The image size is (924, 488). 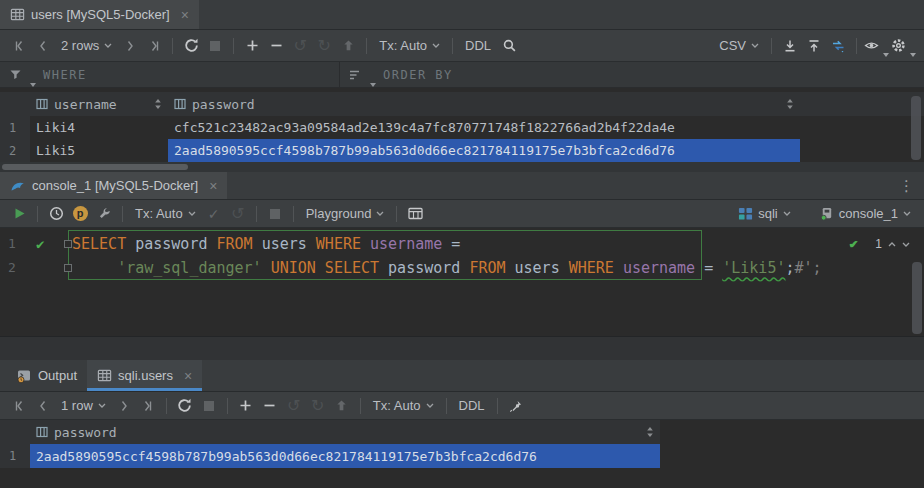 I want to click on console-toolbar: p Tx: Auto ✓ ↺ Playground sqli console_1, so click(x=462, y=214).